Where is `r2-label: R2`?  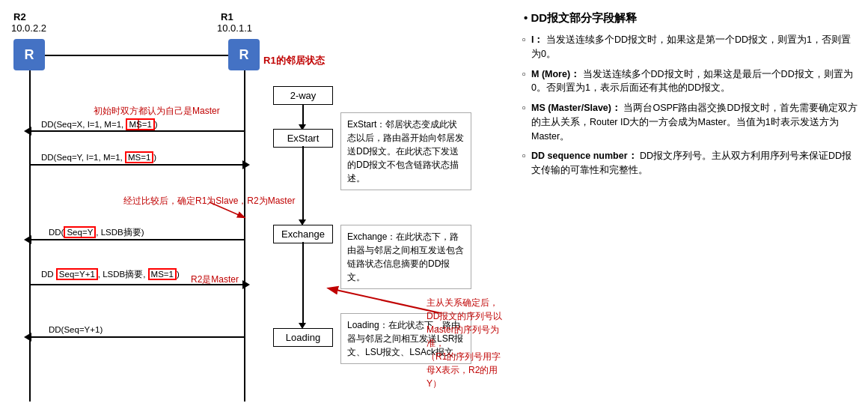
r2-label: R2 is located at coordinates (19, 16).